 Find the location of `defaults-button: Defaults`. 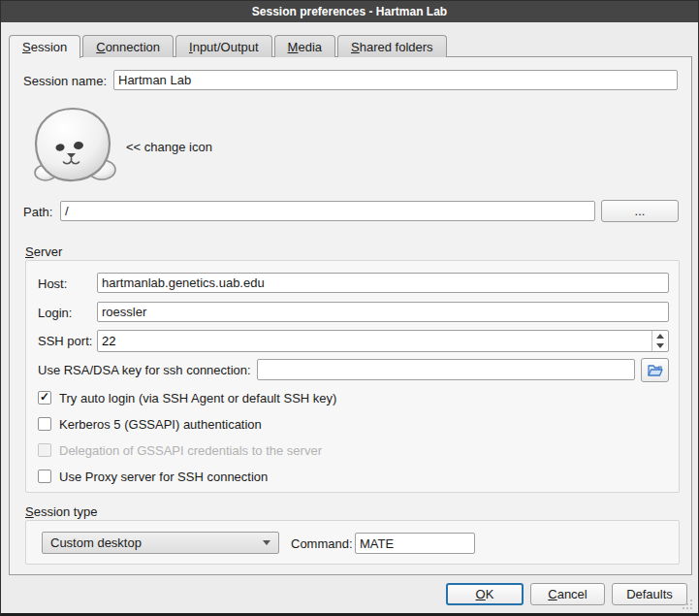

defaults-button: Defaults is located at coordinates (650, 594).